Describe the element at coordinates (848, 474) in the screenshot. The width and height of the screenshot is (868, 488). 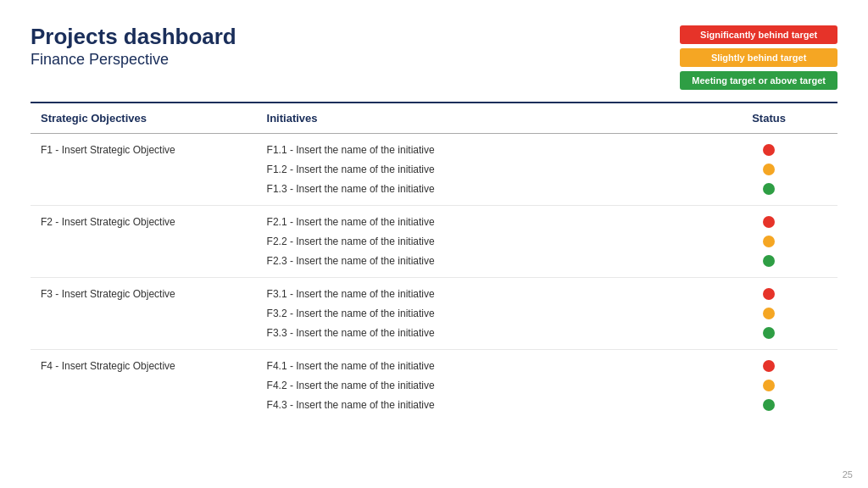
I see `page-number: 25` at that location.